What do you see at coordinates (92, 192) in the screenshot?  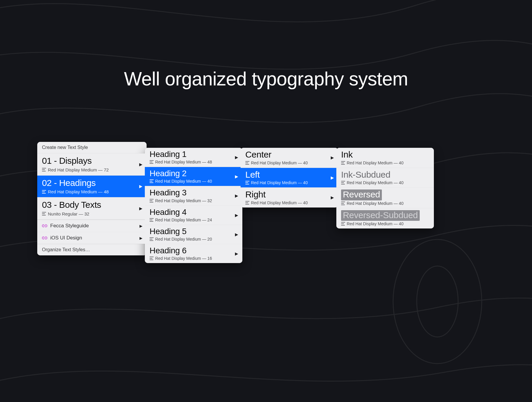 I see `style-group-meta: Red Hat Display Medium — 48` at bounding box center [92, 192].